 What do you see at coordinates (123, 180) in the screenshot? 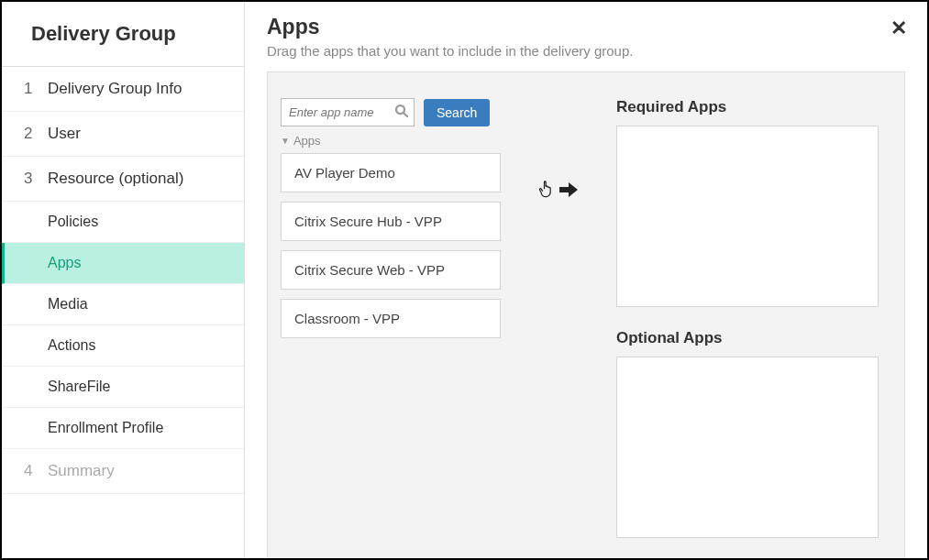
I see `sidebar-step-resource: 3 Resource (optional)` at bounding box center [123, 180].